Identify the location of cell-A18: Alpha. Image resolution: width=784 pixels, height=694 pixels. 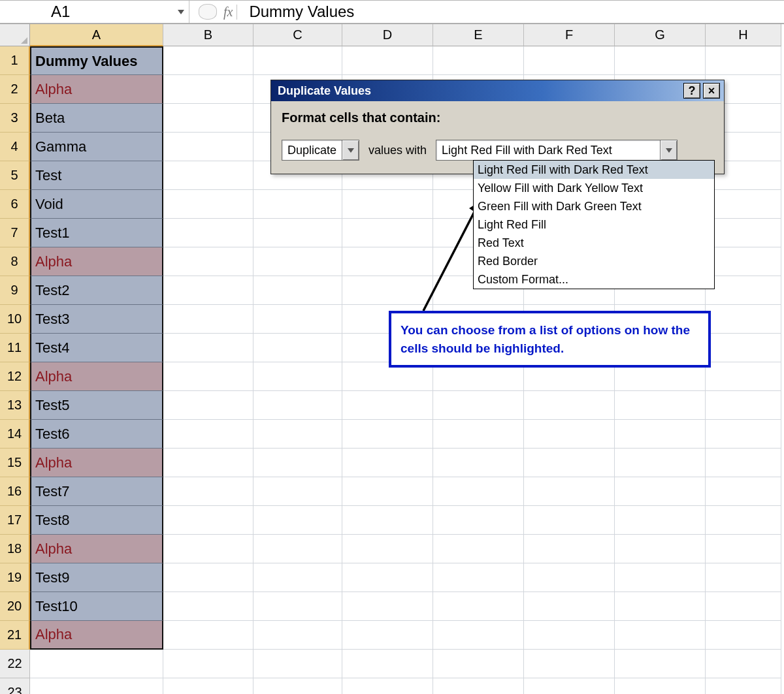
(97, 549).